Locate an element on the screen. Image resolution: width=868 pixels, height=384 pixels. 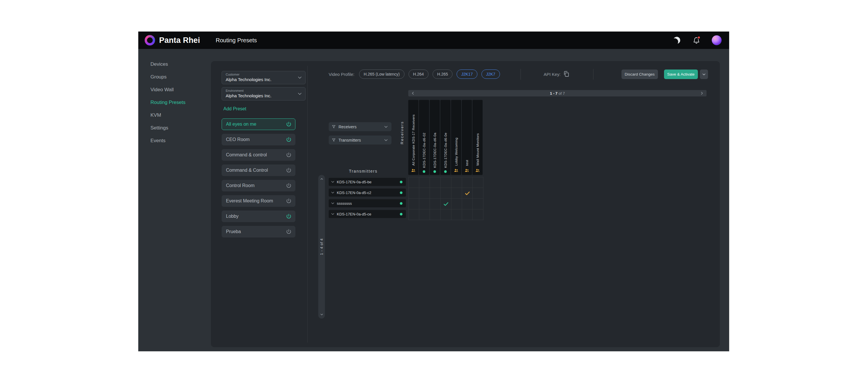
sidebar-item-label: Video Wall is located at coordinates (162, 90).